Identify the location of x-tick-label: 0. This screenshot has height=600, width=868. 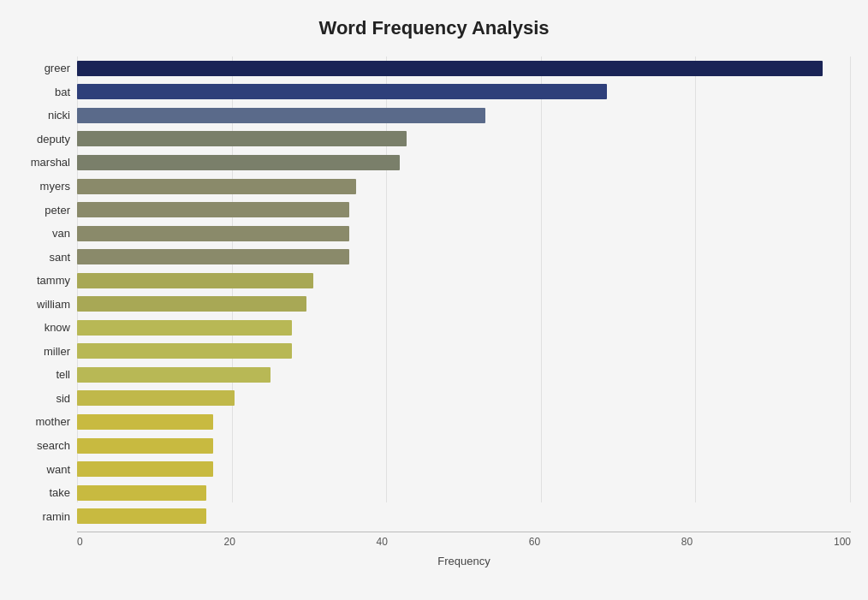
(80, 542).